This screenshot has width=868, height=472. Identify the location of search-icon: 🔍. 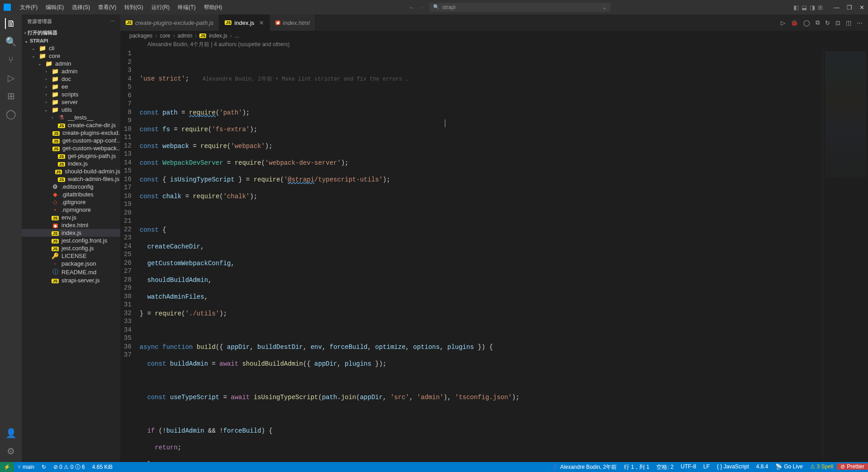
(11, 42).